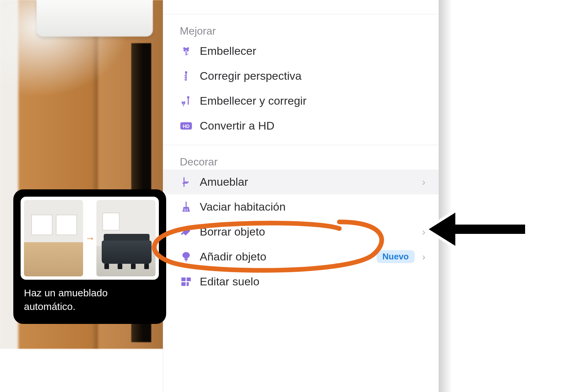  I want to click on broom-icon, so click(186, 207).